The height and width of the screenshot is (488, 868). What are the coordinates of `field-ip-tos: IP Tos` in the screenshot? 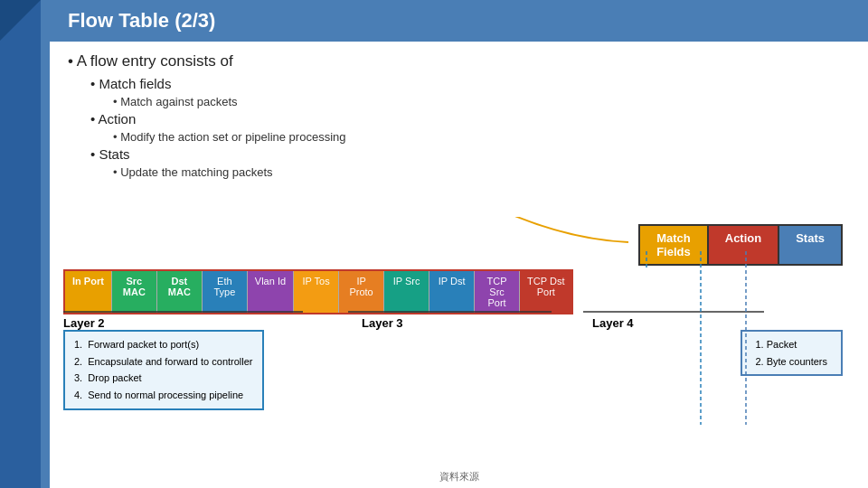 It's located at (316, 292).